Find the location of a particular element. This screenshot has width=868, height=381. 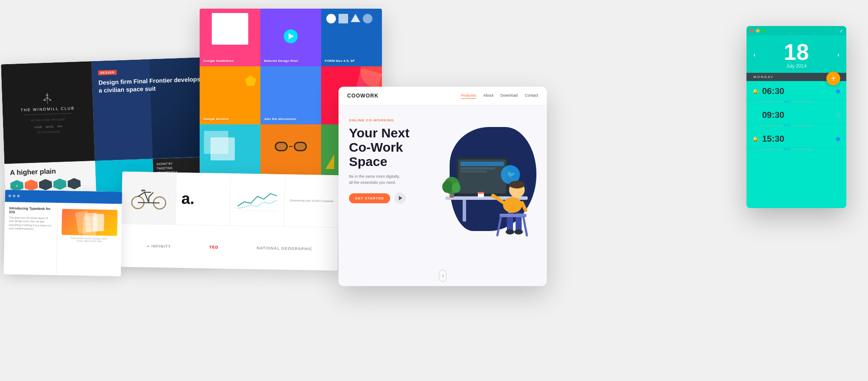

google-archive-cell: Google Archive is located at coordinates (230, 95).